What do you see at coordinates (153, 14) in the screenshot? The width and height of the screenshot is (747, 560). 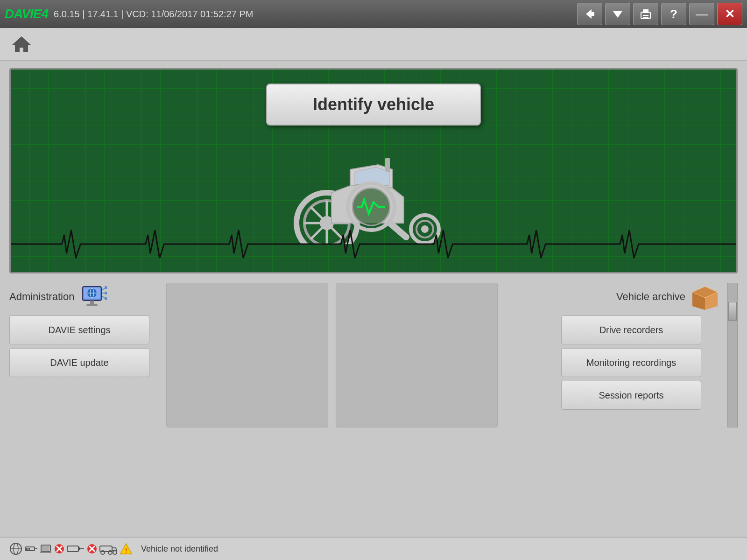 I see `version-info: 6.0.15 | 17.41.1 | VCD: 11/06/2017 01:52…` at bounding box center [153, 14].